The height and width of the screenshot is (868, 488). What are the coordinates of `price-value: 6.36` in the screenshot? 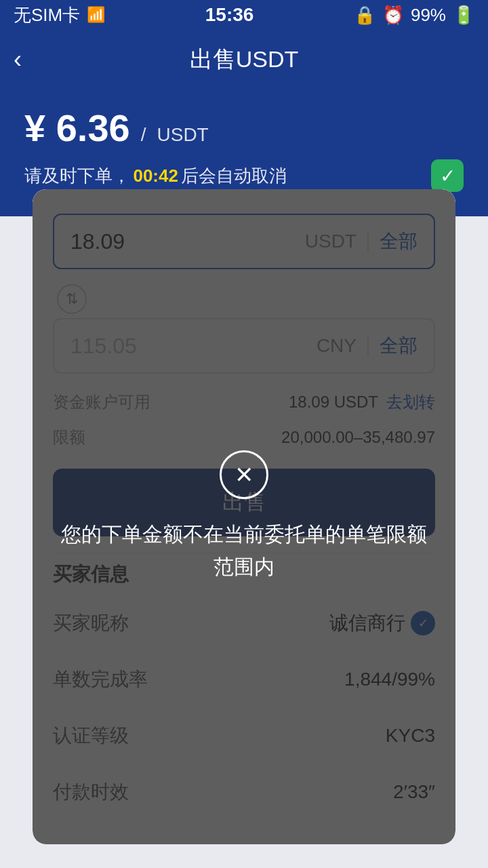 It's located at (94, 127).